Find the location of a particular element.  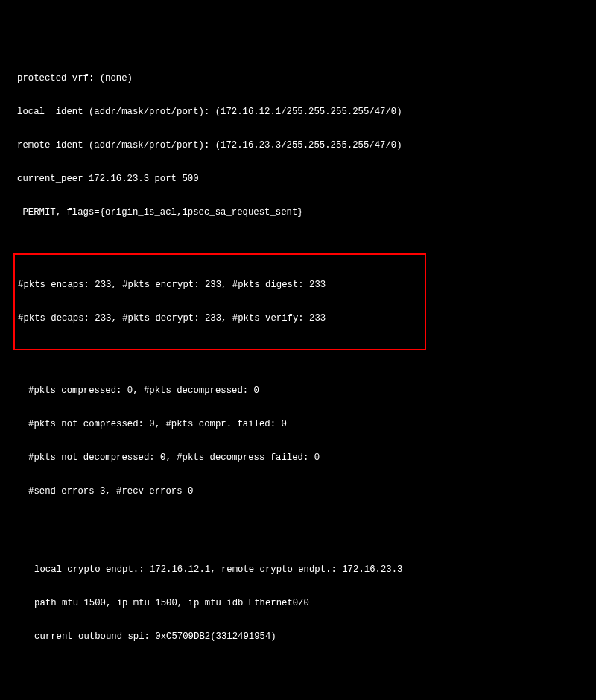

pkts-highlight-box: #pkts encaps: 233, #pkts encrypt: 233, #… is located at coordinates (220, 302).